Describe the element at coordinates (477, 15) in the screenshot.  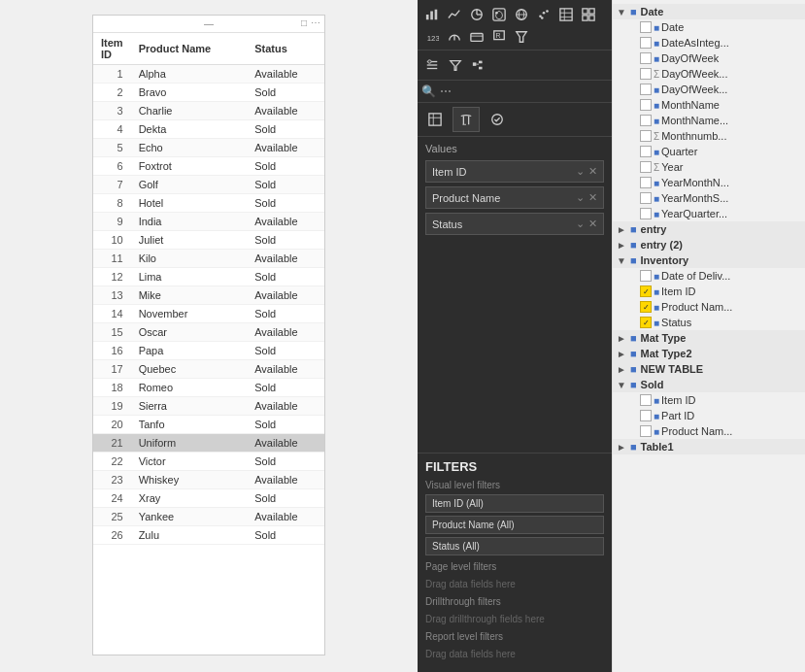
I see `pie-chart-icon` at that location.